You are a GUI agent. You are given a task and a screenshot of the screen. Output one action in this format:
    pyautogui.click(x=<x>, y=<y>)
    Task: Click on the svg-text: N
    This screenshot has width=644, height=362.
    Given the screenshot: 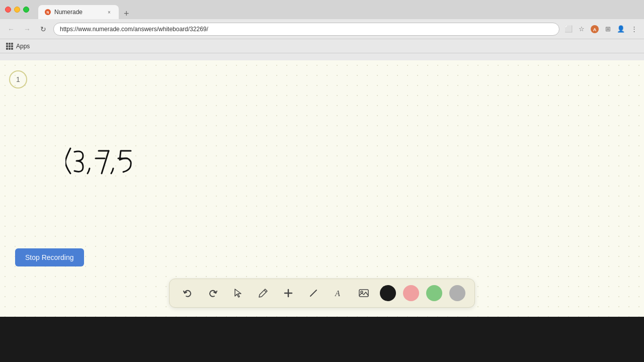 What is the action you would take?
    pyautogui.click(x=47, y=12)
    